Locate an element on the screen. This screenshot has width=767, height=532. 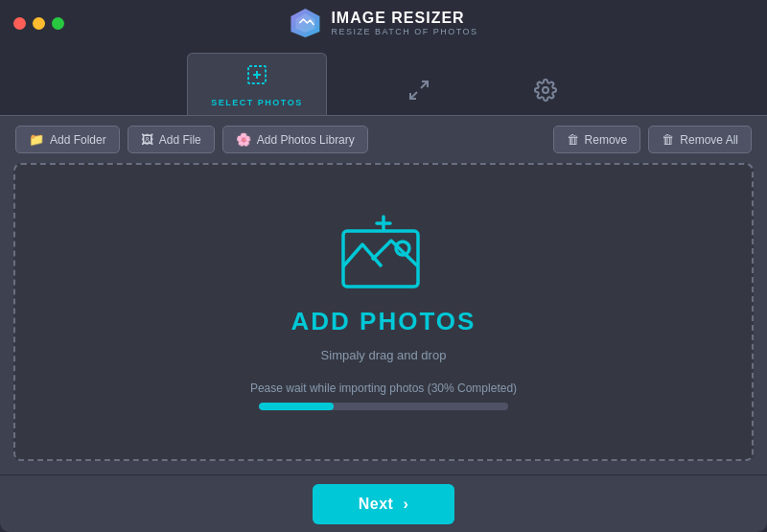
gear-icon is located at coordinates (546, 93).